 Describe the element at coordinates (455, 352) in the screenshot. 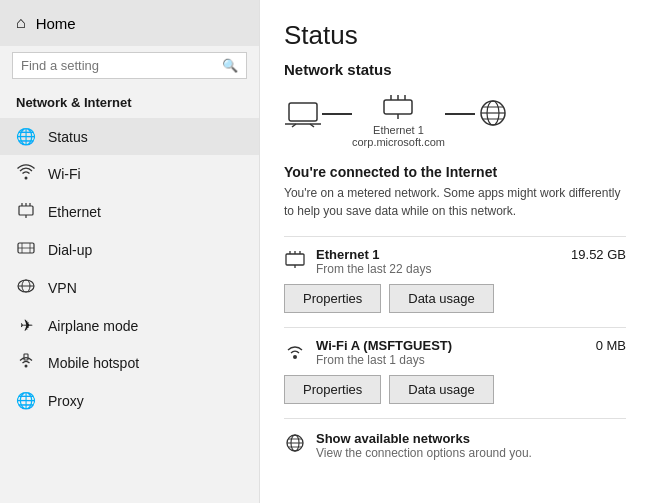

I see `network-card-wifi-header: Wi-Fi A (MSFTGUEST) From the last 1 days…` at that location.